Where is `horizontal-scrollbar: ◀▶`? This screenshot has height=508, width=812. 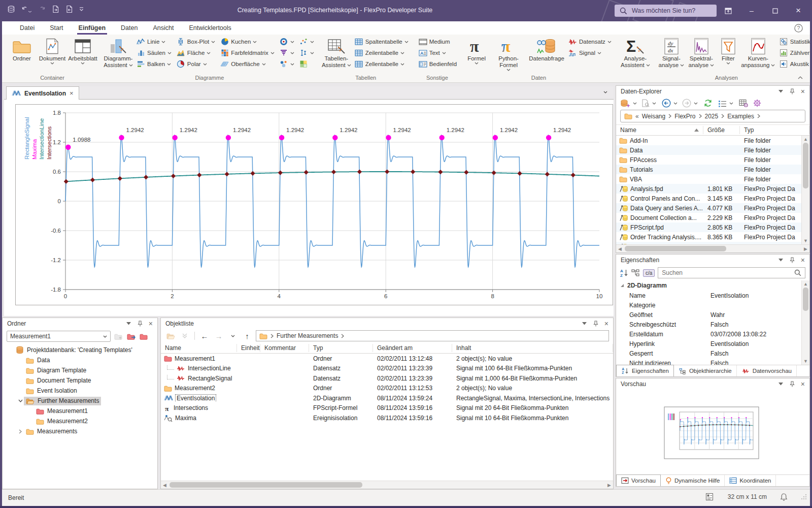
horizontal-scrollbar: ◀▶ is located at coordinates (713, 248).